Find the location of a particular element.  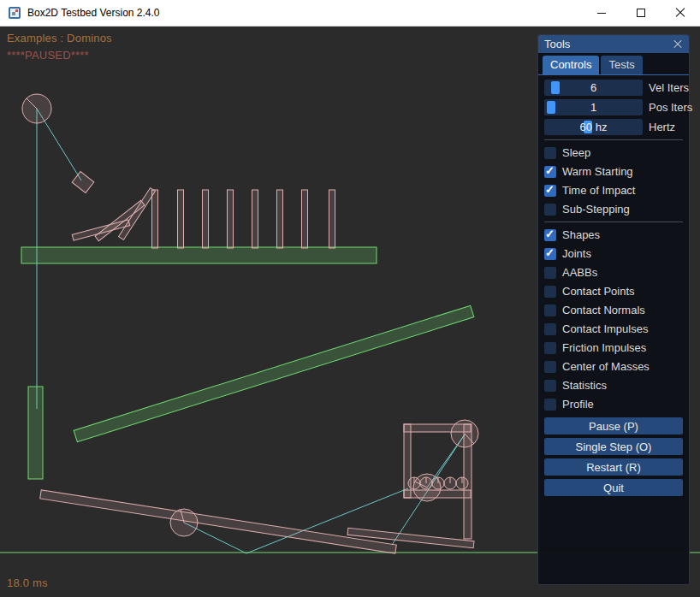

minimize-button is located at coordinates (602, 13).